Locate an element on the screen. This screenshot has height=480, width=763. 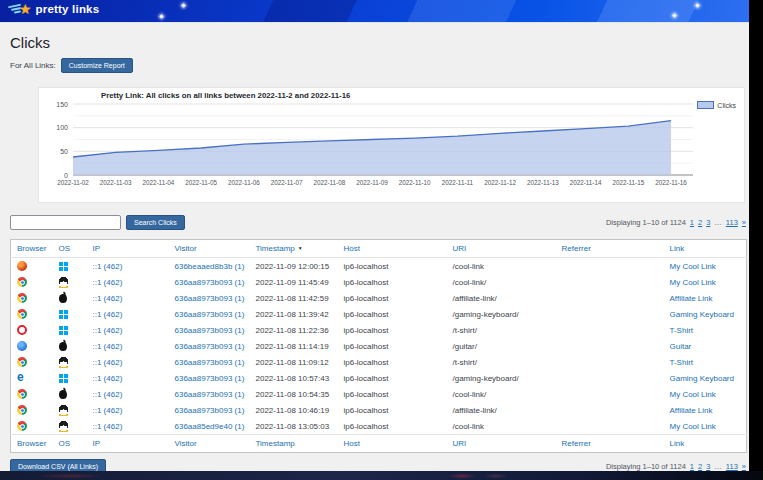
link-link: Guitar is located at coordinates (681, 346).